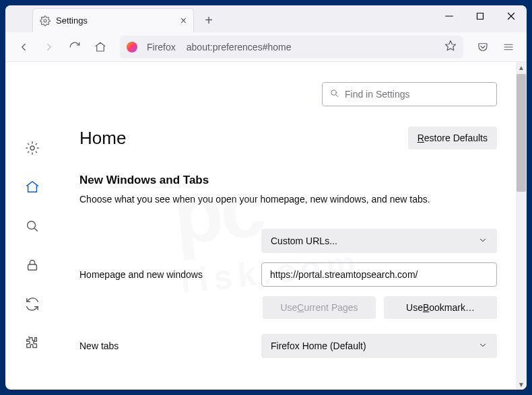 This screenshot has height=395, width=532. What do you see at coordinates (32, 148) in the screenshot?
I see `sidebar-general` at bounding box center [32, 148].